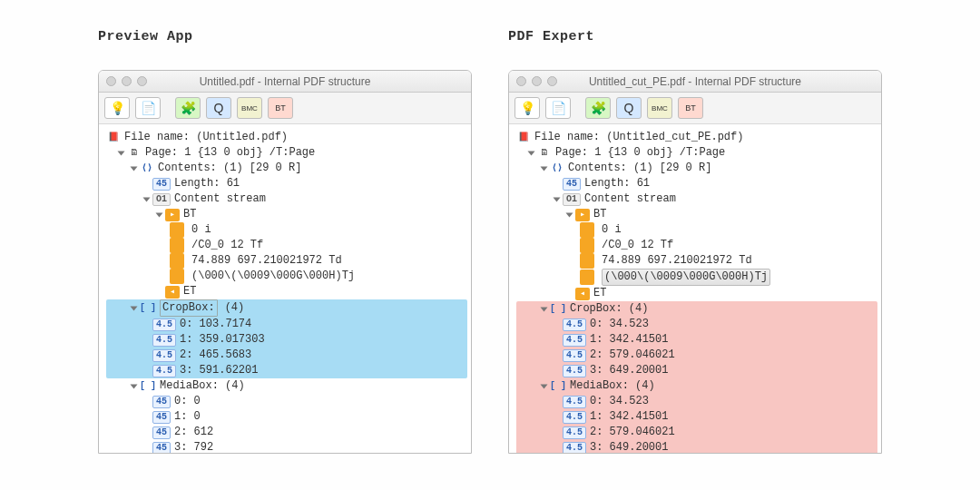  I want to click on cropbox-count: (4), so click(235, 309).